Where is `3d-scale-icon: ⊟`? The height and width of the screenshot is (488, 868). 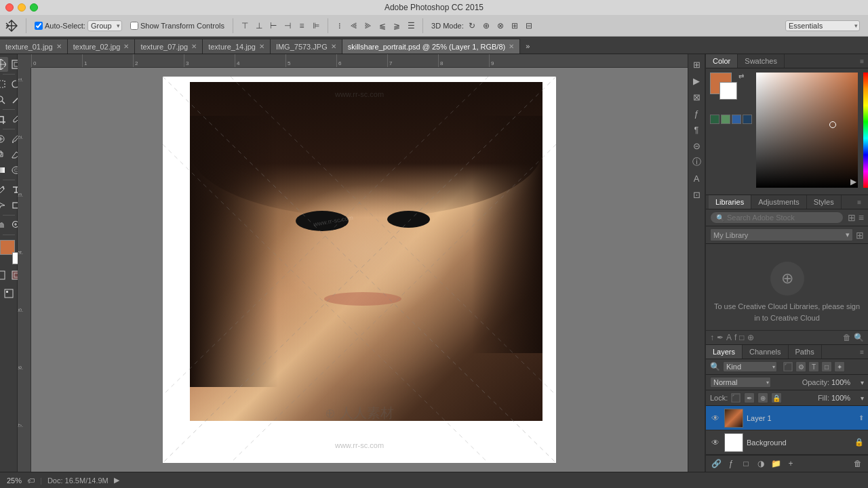 3d-scale-icon: ⊟ is located at coordinates (529, 26).